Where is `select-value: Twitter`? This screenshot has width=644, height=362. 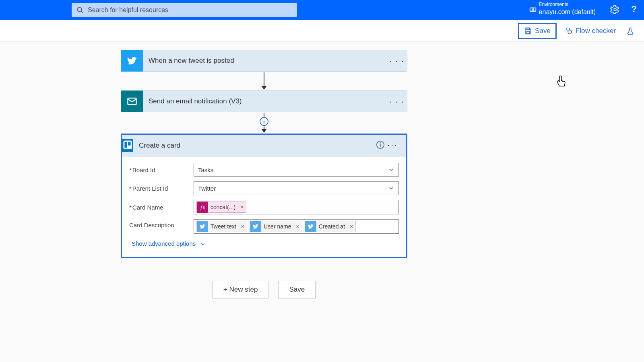
select-value: Twitter is located at coordinates (207, 188).